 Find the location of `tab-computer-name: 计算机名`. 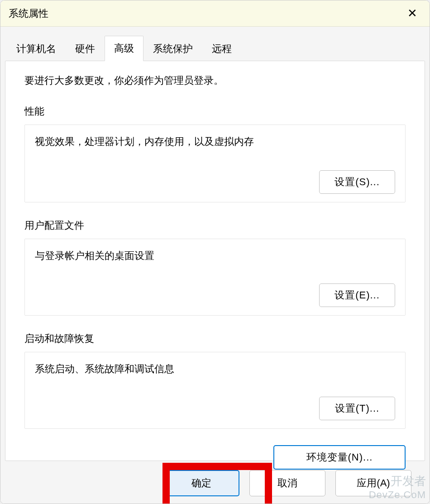

tab-computer-name: 计算机名 is located at coordinates (36, 49).